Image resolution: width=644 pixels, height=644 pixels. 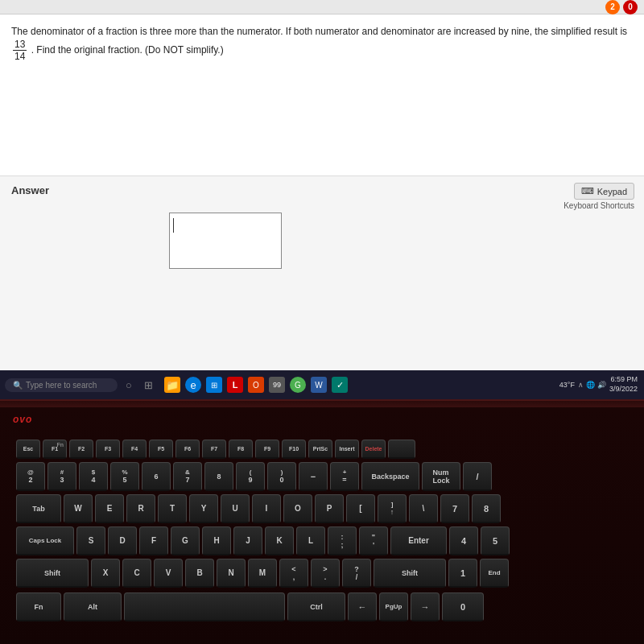 What do you see at coordinates (217, 541) in the screenshot?
I see `key-h: H` at bounding box center [217, 541].